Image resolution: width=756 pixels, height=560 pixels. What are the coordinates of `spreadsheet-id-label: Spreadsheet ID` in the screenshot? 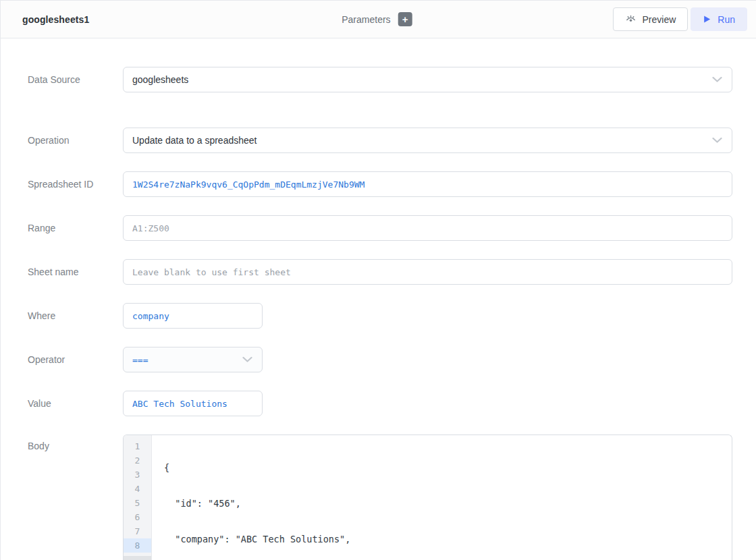 It's located at (76, 184).